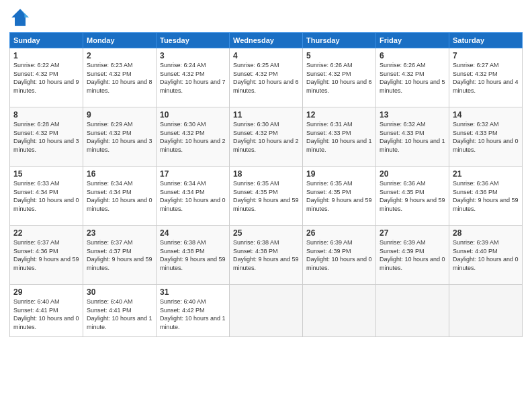 This screenshot has height=411, width=532. I want to click on day-info: Sunrise: 6:23 AM Sunset: 4:32 PM Dayligh…, so click(120, 78).